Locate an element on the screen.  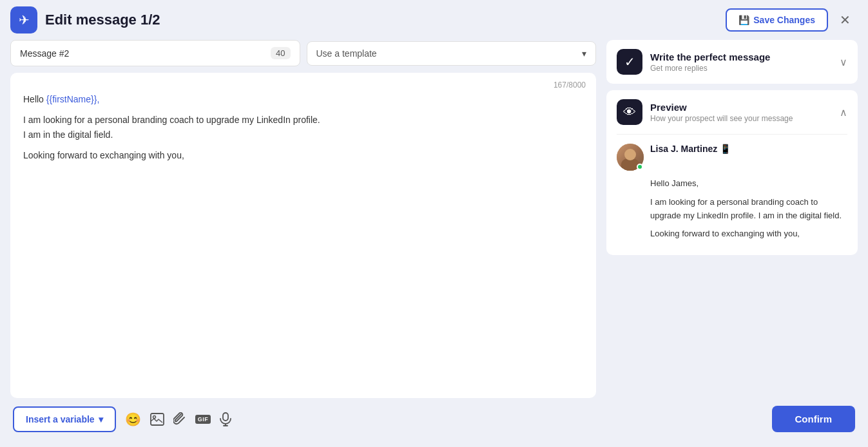
prospect-name: Lisa J. Martinez 📱 is located at coordinates (691, 149).